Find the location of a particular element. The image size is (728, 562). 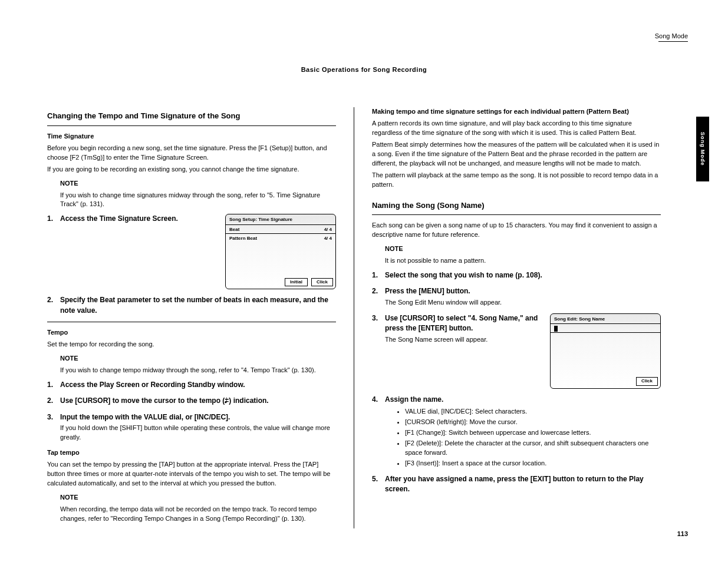

lcd-screen-time-signature: Song Setup: Time Signature Beat 4/ 4 Pat… is located at coordinates (281, 252).